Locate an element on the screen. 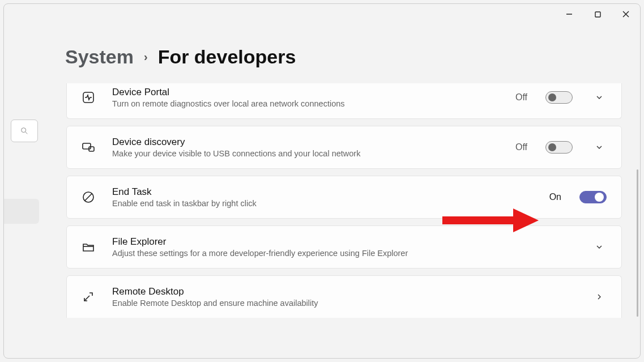 This screenshot has width=644, height=362. setting-subtitle: Adjust these settings for a more develop… is located at coordinates (342, 253).